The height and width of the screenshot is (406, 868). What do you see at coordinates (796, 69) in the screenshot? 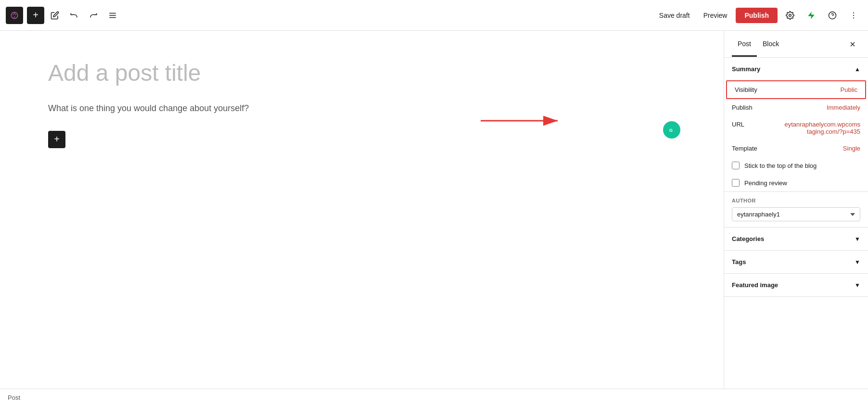
I see `summary-section-header: Summary ▲` at bounding box center [796, 69].